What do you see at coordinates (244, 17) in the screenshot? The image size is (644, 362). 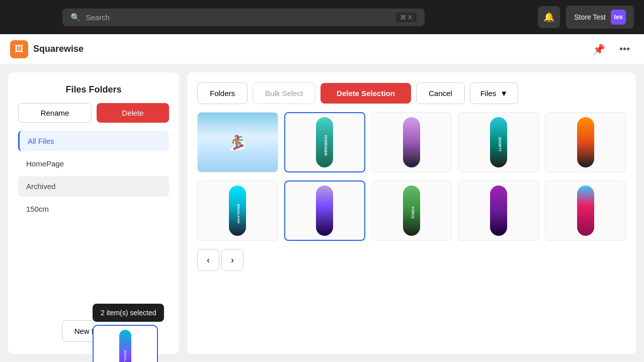 I see `search-bar: 🔍 Search ⌘ K` at bounding box center [244, 17].